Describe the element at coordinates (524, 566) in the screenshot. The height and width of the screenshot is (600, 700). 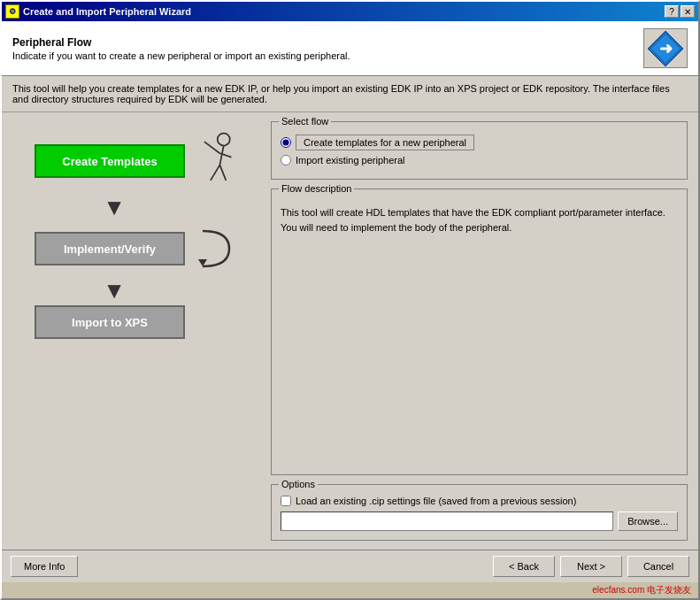
I see `back-button: < Back` at that location.